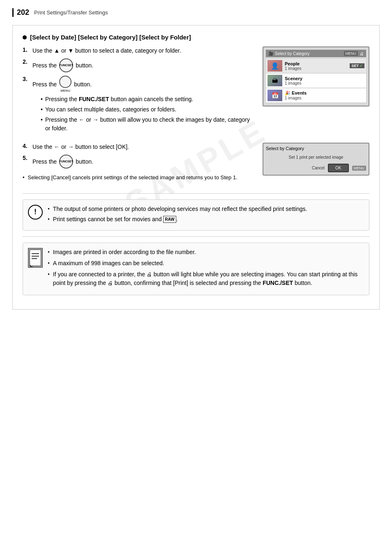 The height and width of the screenshot is (553, 392). I want to click on warning-bullet-1: The output of some printers or photo dev…, so click(206, 209).